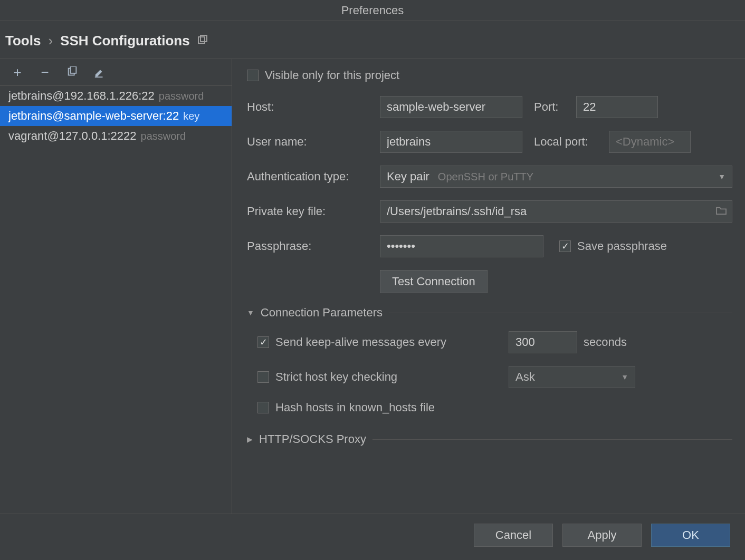  What do you see at coordinates (650, 142) in the screenshot?
I see `local-port-input` at bounding box center [650, 142].